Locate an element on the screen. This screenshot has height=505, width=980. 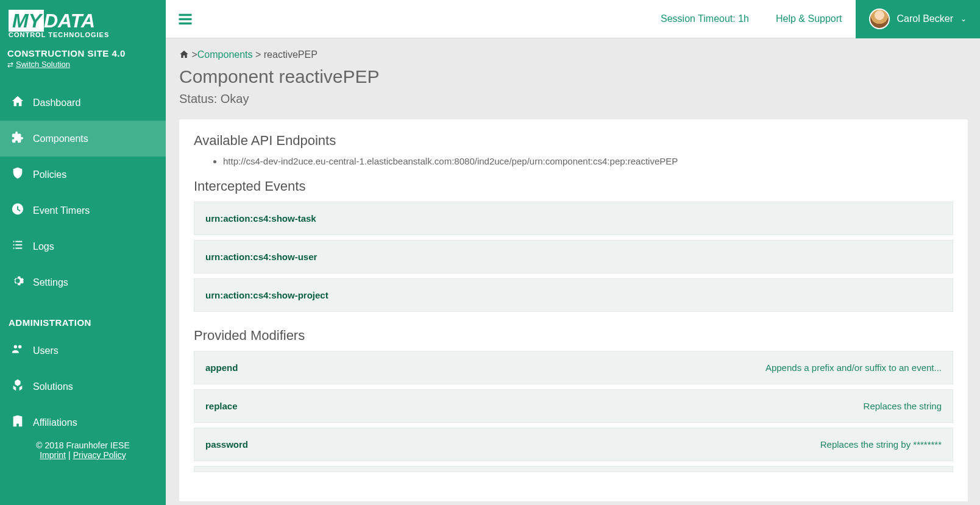
page-title: Component reactivePEP is located at coordinates (573, 77).